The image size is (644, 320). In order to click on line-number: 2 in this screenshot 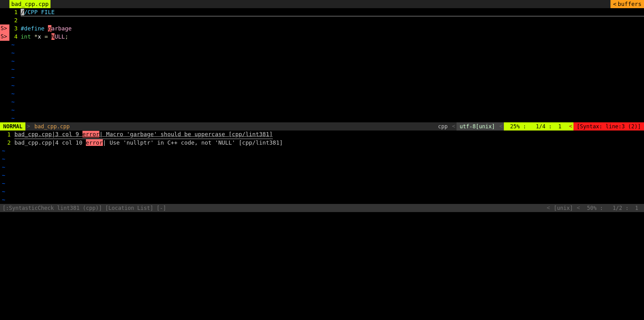, I will do `click(15, 20)`.